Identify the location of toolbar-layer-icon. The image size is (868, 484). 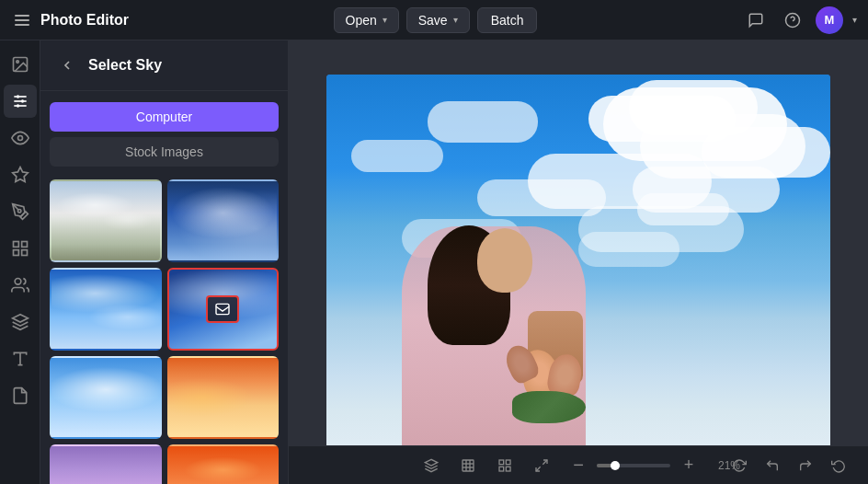
(20, 322).